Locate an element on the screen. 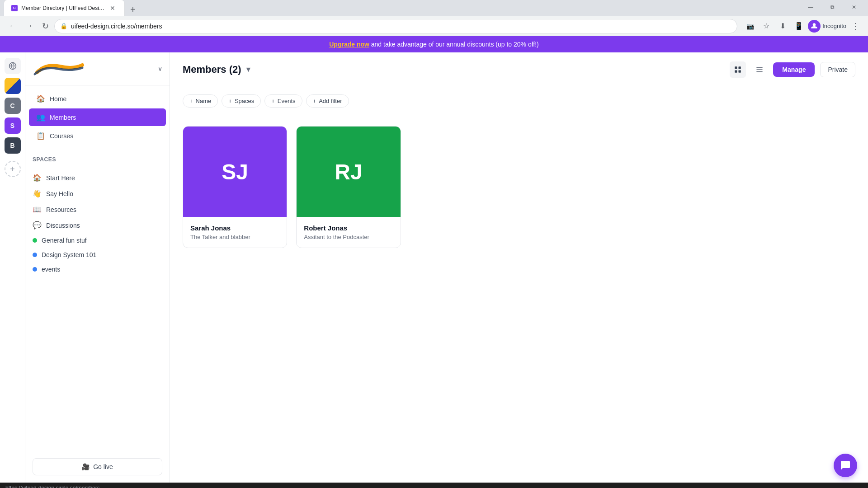 The image size is (868, 488). members-title-container: Members (2) ▼ is located at coordinates (217, 70).